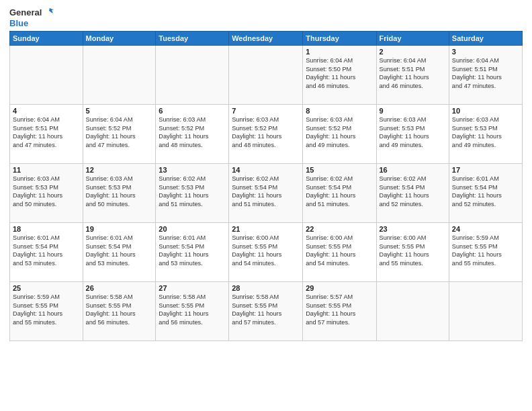  What do you see at coordinates (266, 75) in the screenshot?
I see `calendar-week-1: 1Sunrise: 6:04 AMSunset: 5:50 PMDaylight…` at bounding box center [266, 75].